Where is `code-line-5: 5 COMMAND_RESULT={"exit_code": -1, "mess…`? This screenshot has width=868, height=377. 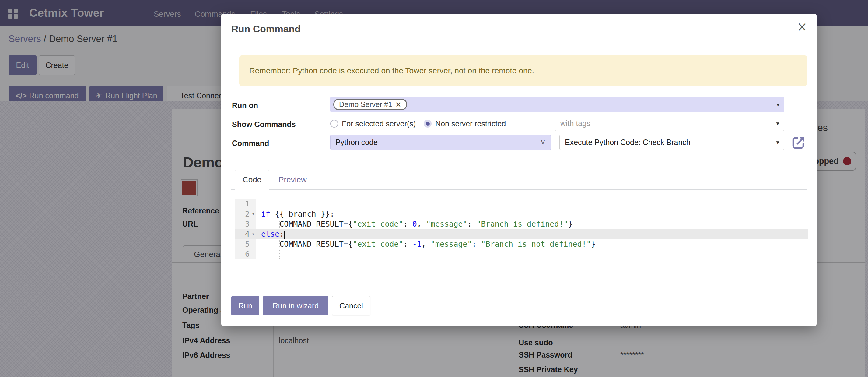 code-line-5: 5 COMMAND_RESULT={"exit_code": -1, "mess… is located at coordinates (522, 244).